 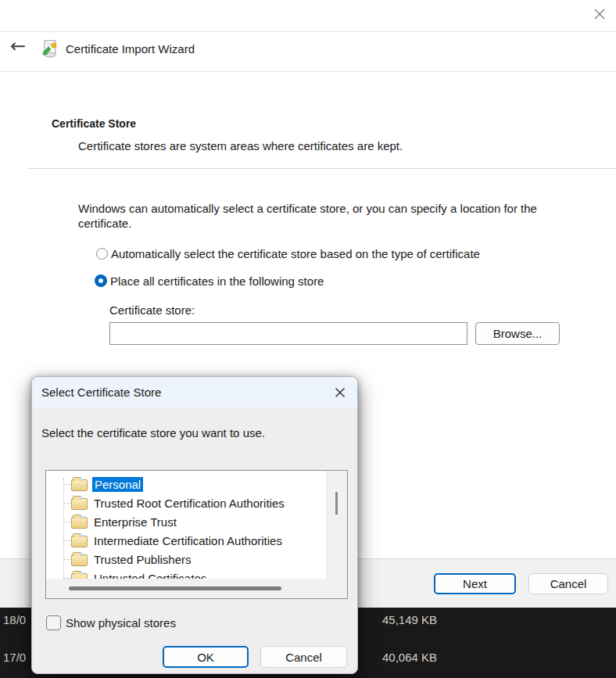 What do you see at coordinates (206, 657) in the screenshot?
I see `ok-button: OK` at bounding box center [206, 657].